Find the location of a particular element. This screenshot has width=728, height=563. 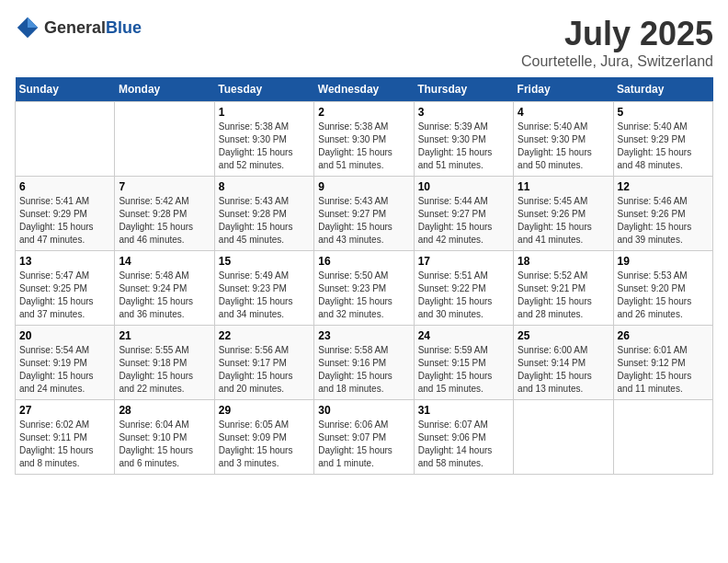

logo-blue: Blue is located at coordinates (123, 28).